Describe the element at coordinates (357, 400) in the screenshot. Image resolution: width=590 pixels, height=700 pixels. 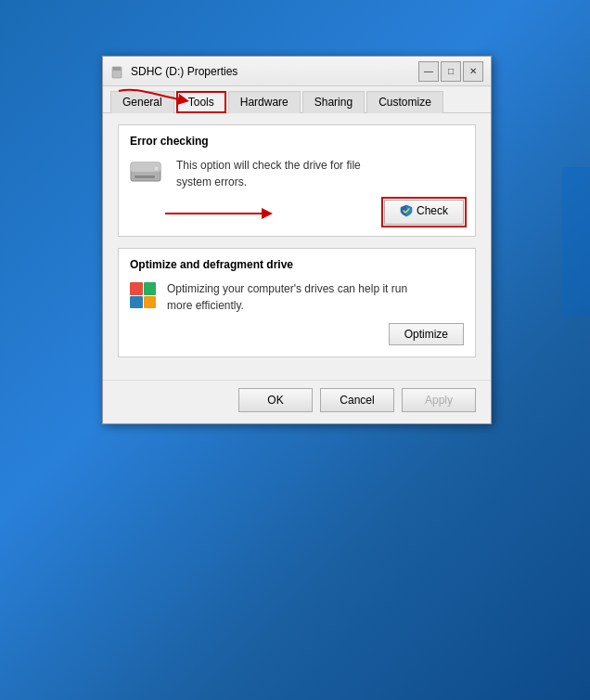
I see `cancel-button: Cancel` at that location.